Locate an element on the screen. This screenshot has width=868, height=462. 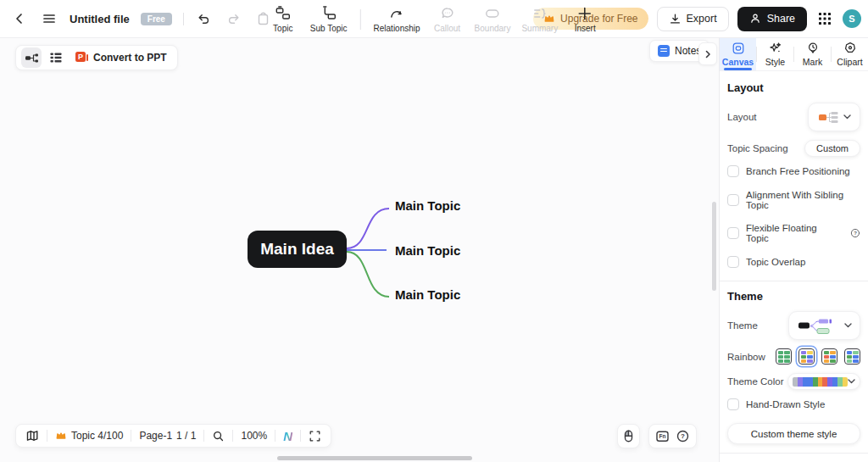
page-selector: Page-1 1 / 1 is located at coordinates (168, 436).